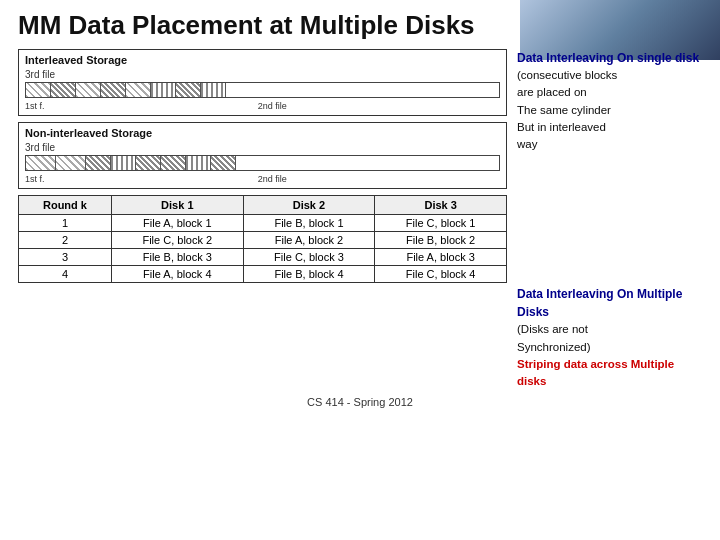 The width and height of the screenshot is (720, 540). What do you see at coordinates (441, 240) in the screenshot?
I see `disk3-r2: File B, block 2` at bounding box center [441, 240].